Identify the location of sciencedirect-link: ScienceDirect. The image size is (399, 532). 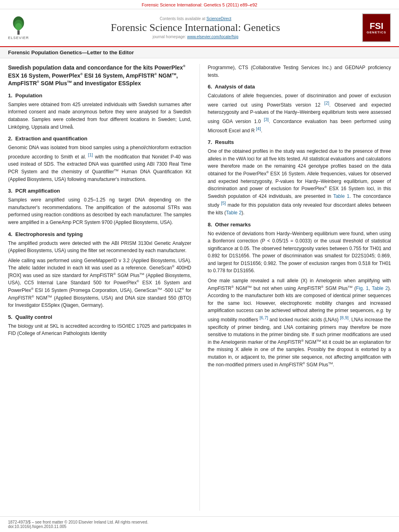
(219, 18).